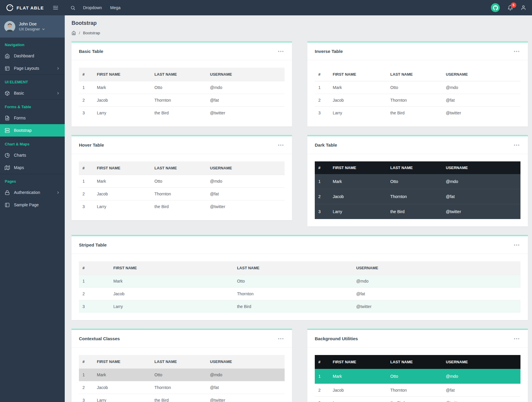 The height and width of the screenshot is (402, 532). Describe the element at coordinates (33, 68) in the screenshot. I see `sidebar-item-page-layouts: Page Layouts` at that location.